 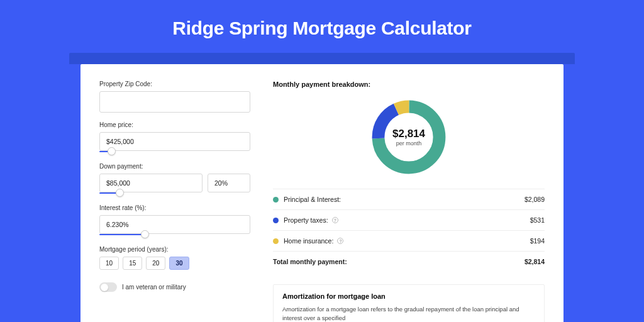 What do you see at coordinates (175, 166) in the screenshot?
I see `down-payment-label: Down payment:` at bounding box center [175, 166].